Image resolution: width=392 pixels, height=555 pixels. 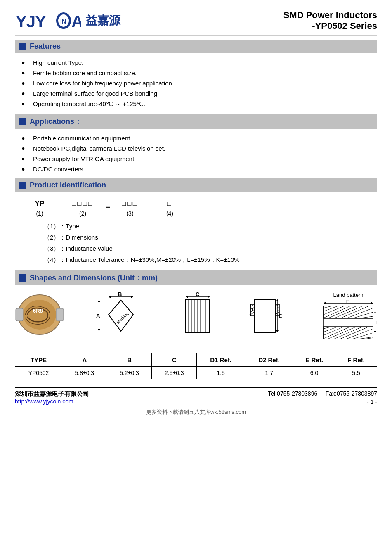 What do you see at coordinates (330, 21) in the screenshot?
I see `title-area: SMD Power Inductors -YP0502 Series` at bounding box center [330, 21].